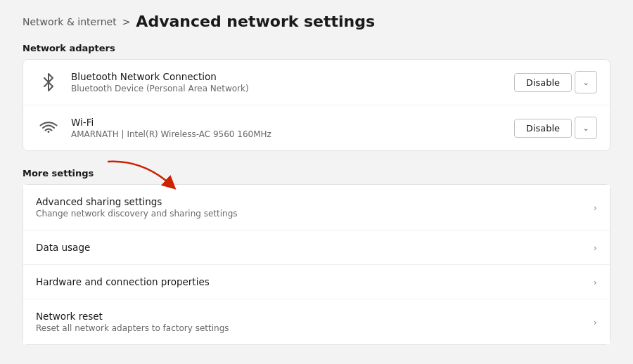  What do you see at coordinates (315, 214) in the screenshot?
I see `advanced-sharing-desc: Change network discovery and sharing set…` at bounding box center [315, 214].